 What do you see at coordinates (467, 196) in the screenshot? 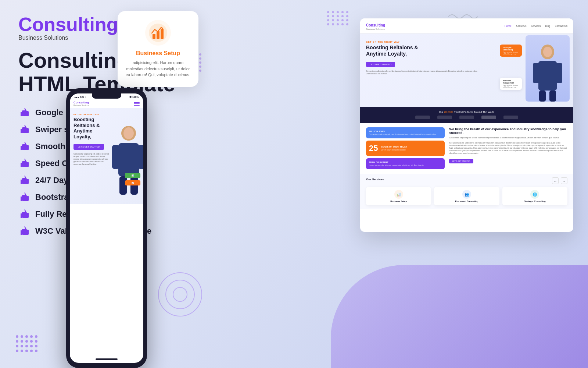
I see `service-cards: 📊 Business Setup 👥 Placement Consulting …` at bounding box center [467, 196].